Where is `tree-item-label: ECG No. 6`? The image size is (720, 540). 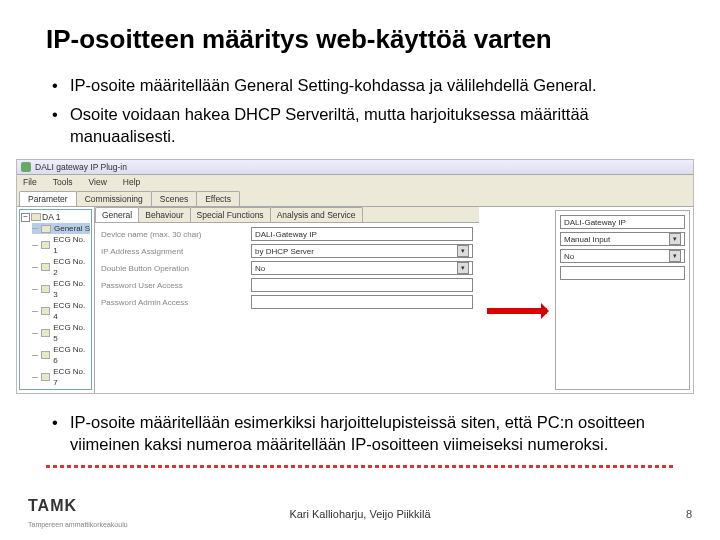 tree-item-label: ECG No. 6 is located at coordinates (72, 355).